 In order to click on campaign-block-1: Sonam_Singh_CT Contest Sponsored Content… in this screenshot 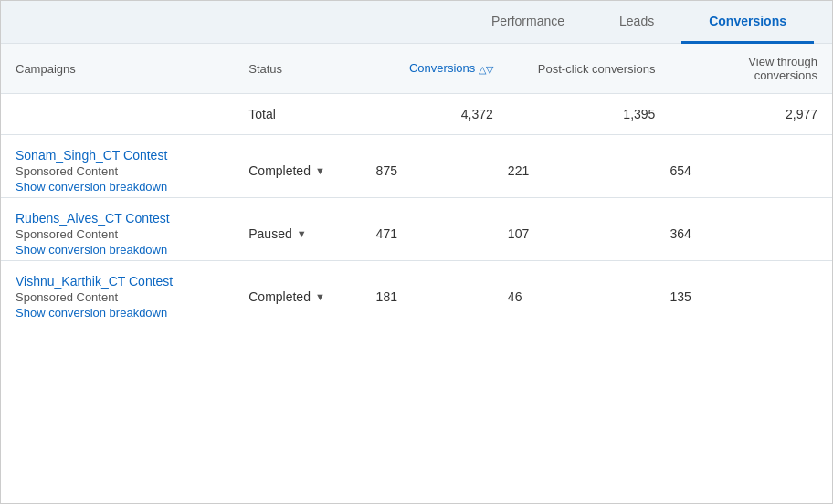, I will do `click(124, 171)`.